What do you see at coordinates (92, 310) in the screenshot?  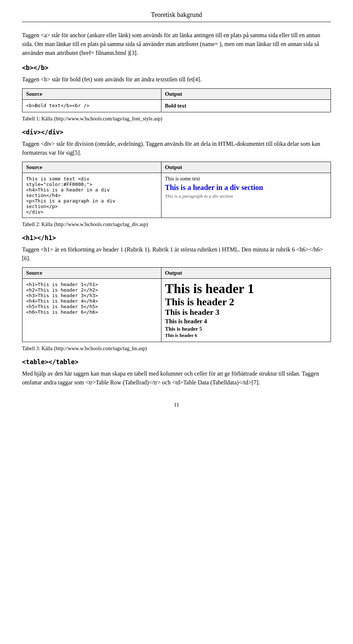 I see `table3-source-cell: <h1>This is header 1</h1> <h2>This is he…` at bounding box center [92, 310].